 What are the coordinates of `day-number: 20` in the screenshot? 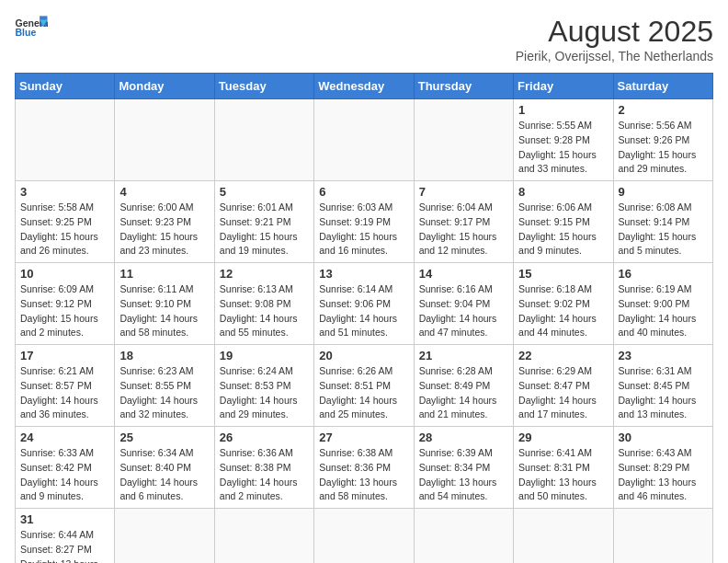 It's located at (364, 355).